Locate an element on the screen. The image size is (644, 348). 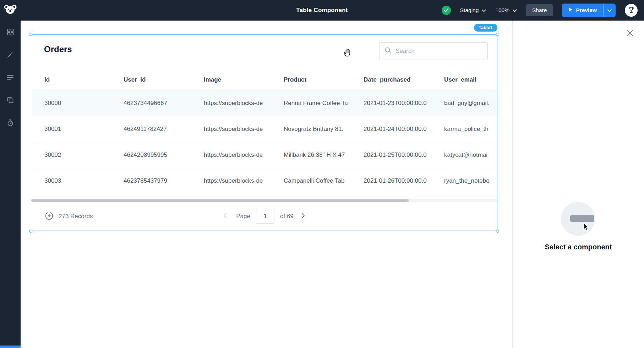
play-icon is located at coordinates (571, 10).